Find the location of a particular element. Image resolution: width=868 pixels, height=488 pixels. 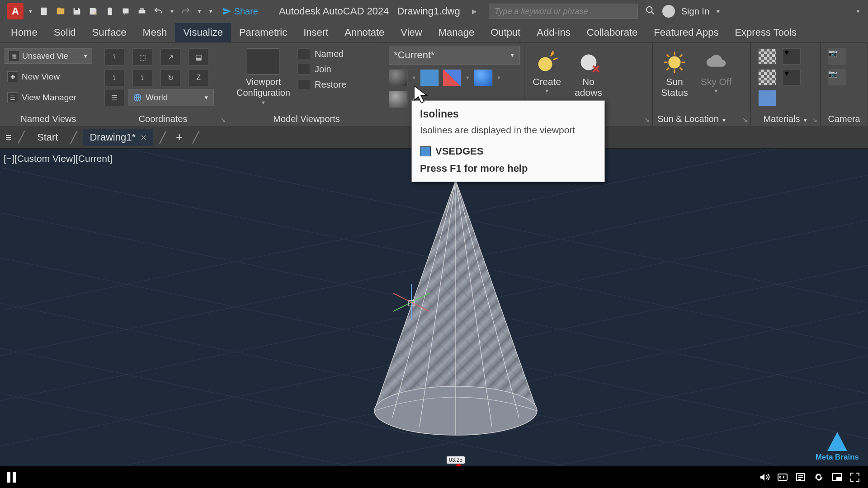

view-combo: ▦ Unsaved Vie ▼ is located at coordinates (48, 56).